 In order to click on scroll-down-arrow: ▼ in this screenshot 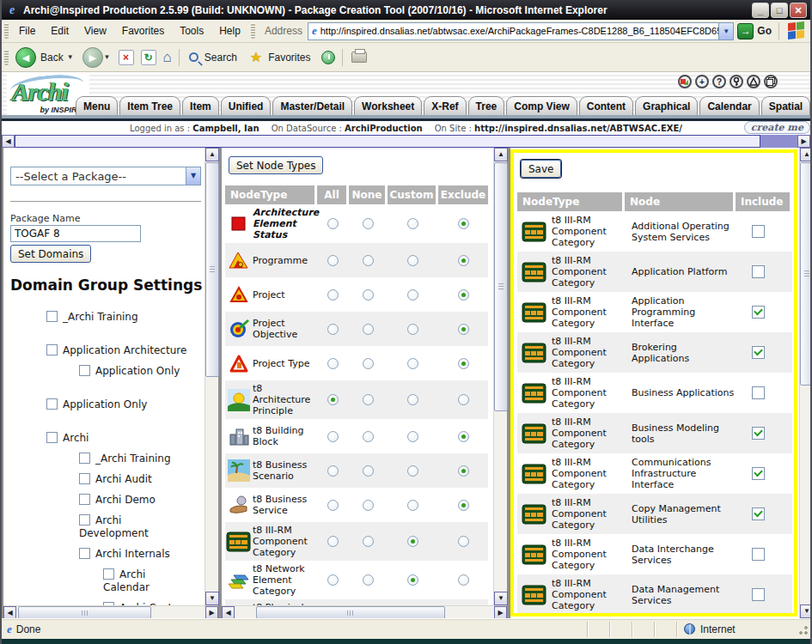, I will do `click(501, 598)`.